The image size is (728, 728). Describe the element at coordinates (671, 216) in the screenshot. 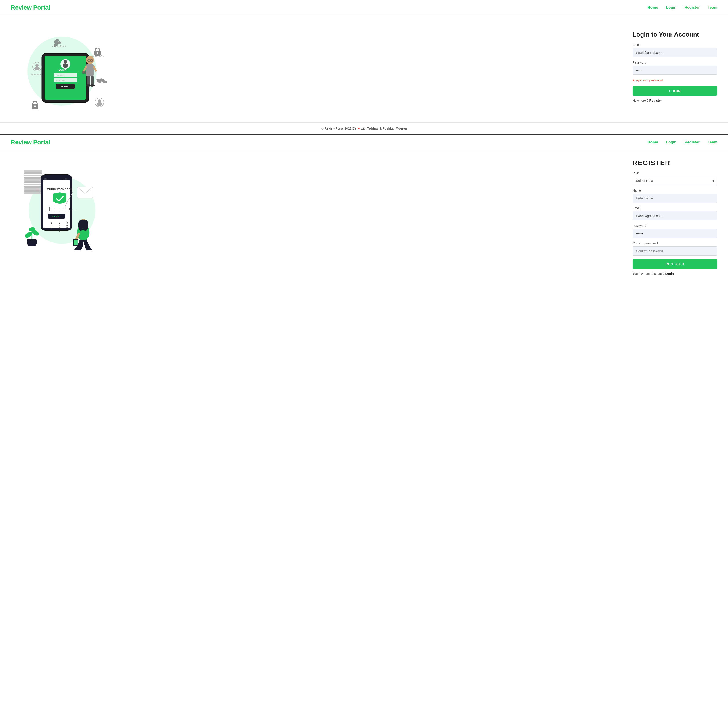

I see `register-form-container: REGISTER Role Select Role Admin User Rev…` at that location.